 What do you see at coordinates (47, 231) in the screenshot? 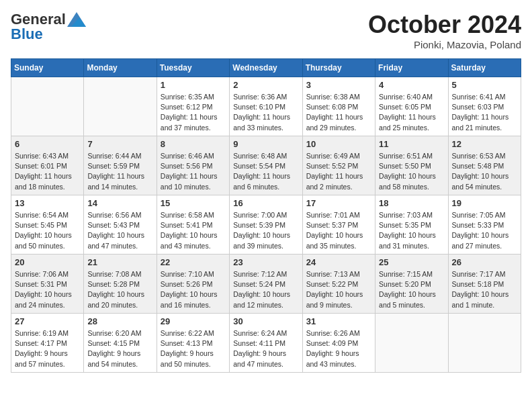
I see `day-info: Sunrise: 6:54 AMSunset: 5:45 PMDaylight:…` at bounding box center [47, 231].